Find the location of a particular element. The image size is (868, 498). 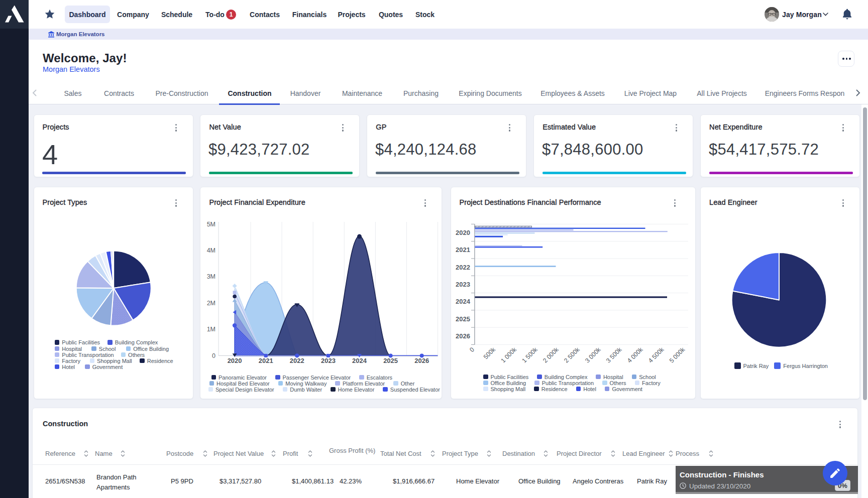

svg-text: 4 000k is located at coordinates (635, 355).